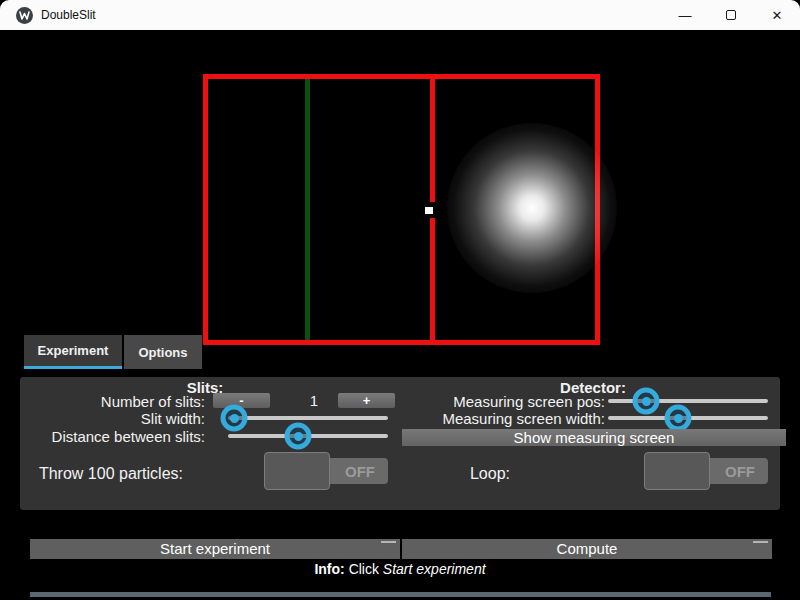 Image resolution: width=800 pixels, height=600 pixels. What do you see at coordinates (594, 438) in the screenshot?
I see `show-measuring-screen-button: Show measuring screen` at bounding box center [594, 438].